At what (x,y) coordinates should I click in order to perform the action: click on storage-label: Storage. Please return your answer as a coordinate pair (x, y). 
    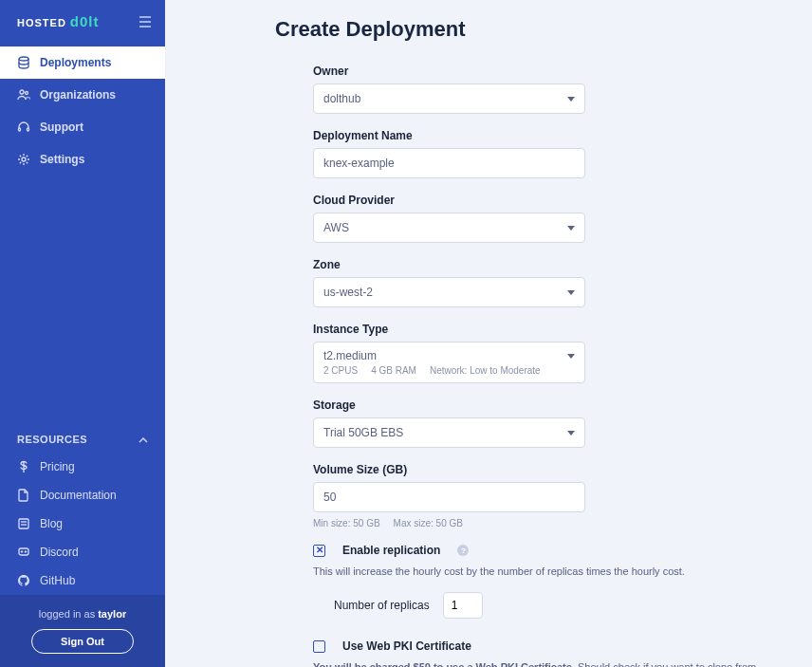
    Looking at the image, I should click on (545, 405).